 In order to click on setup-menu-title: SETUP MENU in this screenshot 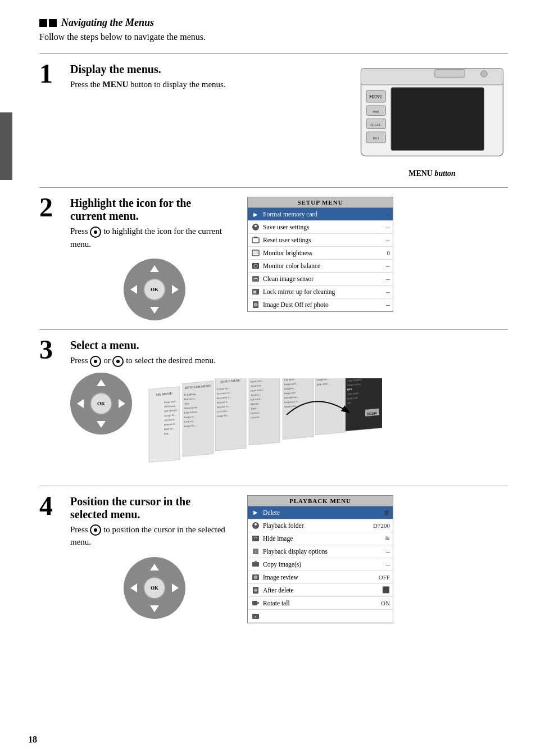, I will do `click(320, 202)`.